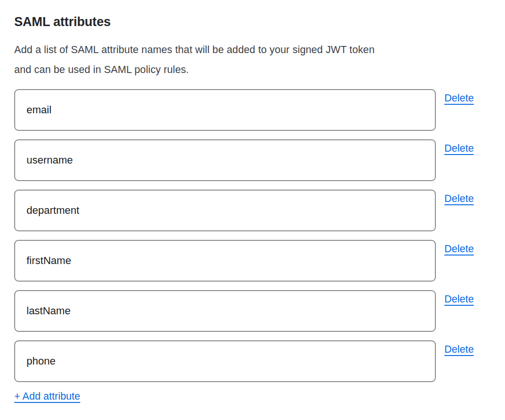 The height and width of the screenshot is (420, 505). Describe the element at coordinates (250, 50) in the screenshot. I see `section-description-line1: Add a list of SAML attribute names that …` at that location.